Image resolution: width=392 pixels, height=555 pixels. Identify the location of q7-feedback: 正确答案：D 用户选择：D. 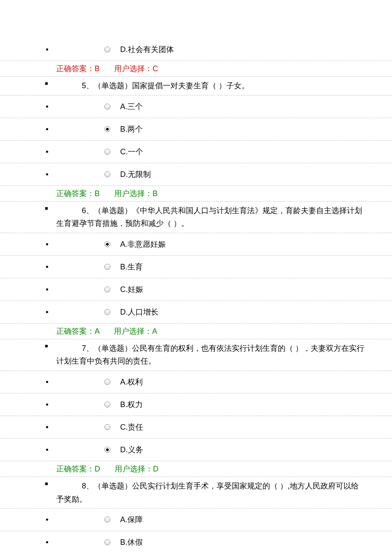
(196, 469).